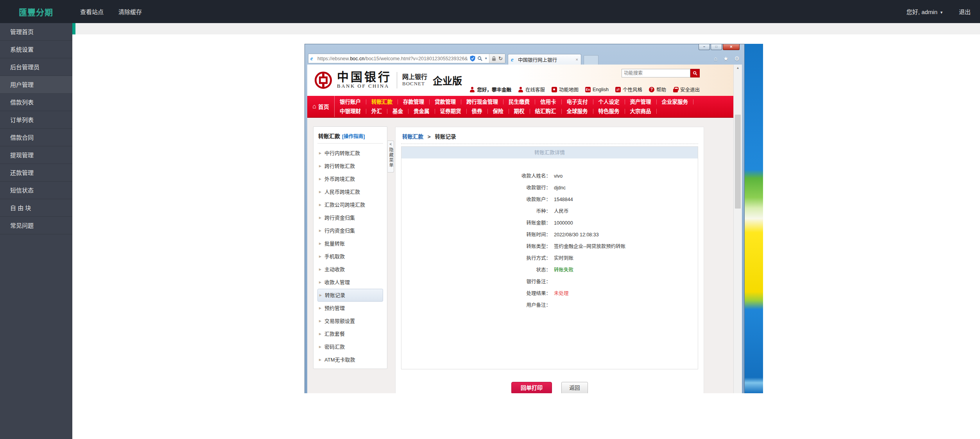  Describe the element at coordinates (350, 231) in the screenshot. I see `menu-item: 行内资金归集` at that location.